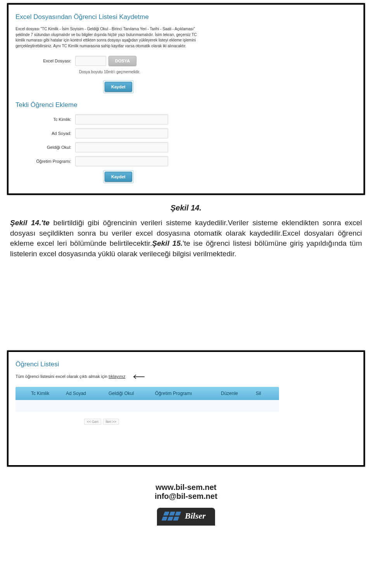 The height and width of the screenshot is (588, 372). Describe the element at coordinates (119, 87) in the screenshot. I see `upload-save-button: Kaydet` at that location.